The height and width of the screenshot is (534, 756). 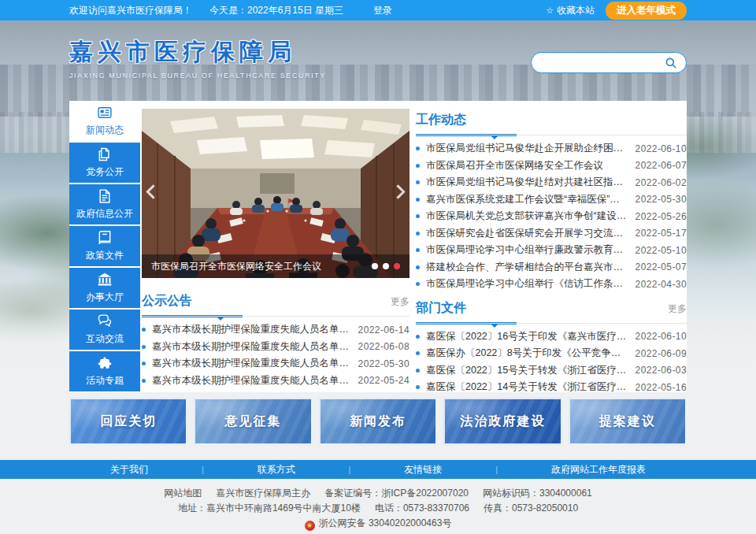 I want to click on announcements-more-link: 更多, so click(x=400, y=302).